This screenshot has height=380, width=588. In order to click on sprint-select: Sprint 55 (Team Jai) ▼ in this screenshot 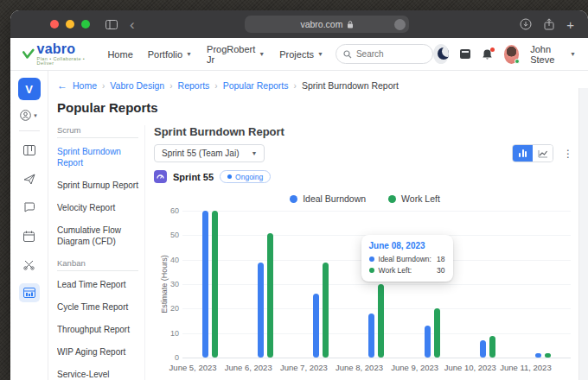, I will do `click(209, 154)`.